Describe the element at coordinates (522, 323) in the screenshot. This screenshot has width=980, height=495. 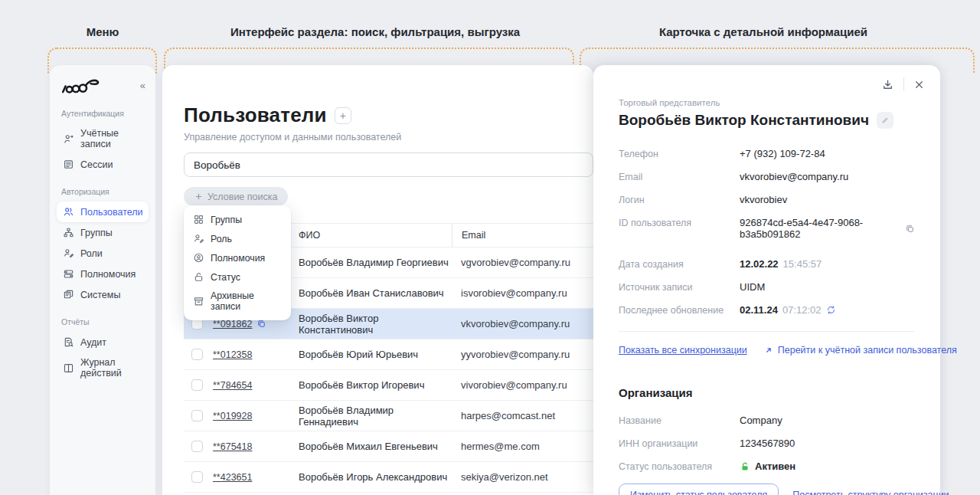
I see `user-email-cell: vkvorobiev@company.ru` at that location.